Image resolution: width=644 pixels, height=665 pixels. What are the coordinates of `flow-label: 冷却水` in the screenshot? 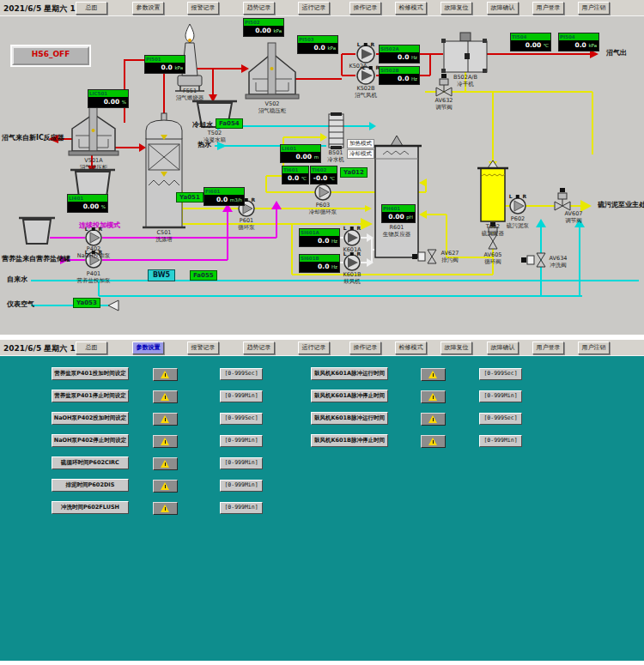 It's located at (203, 125).